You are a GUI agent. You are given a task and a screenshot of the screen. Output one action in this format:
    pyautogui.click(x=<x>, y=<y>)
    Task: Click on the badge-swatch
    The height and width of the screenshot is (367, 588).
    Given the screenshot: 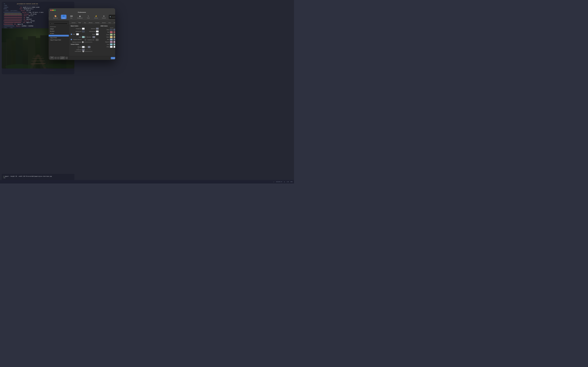 What is the action you would take?
    pyautogui.click(x=97, y=34)
    